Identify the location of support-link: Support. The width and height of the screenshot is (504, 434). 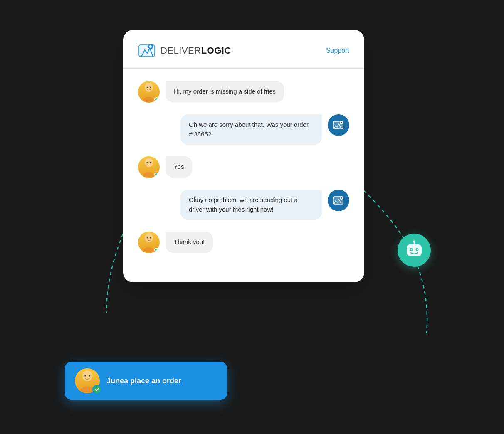
(338, 51).